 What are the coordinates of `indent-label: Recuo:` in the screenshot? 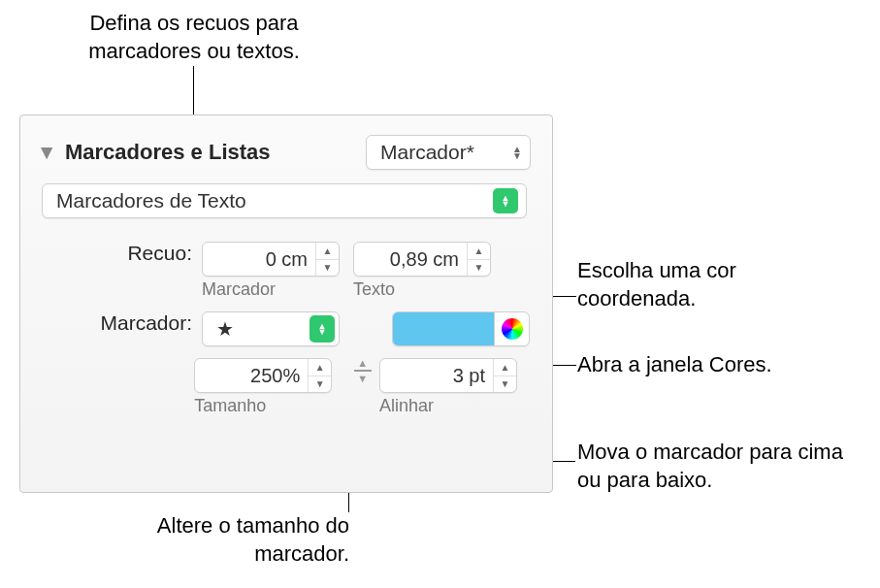 It's located at (122, 253).